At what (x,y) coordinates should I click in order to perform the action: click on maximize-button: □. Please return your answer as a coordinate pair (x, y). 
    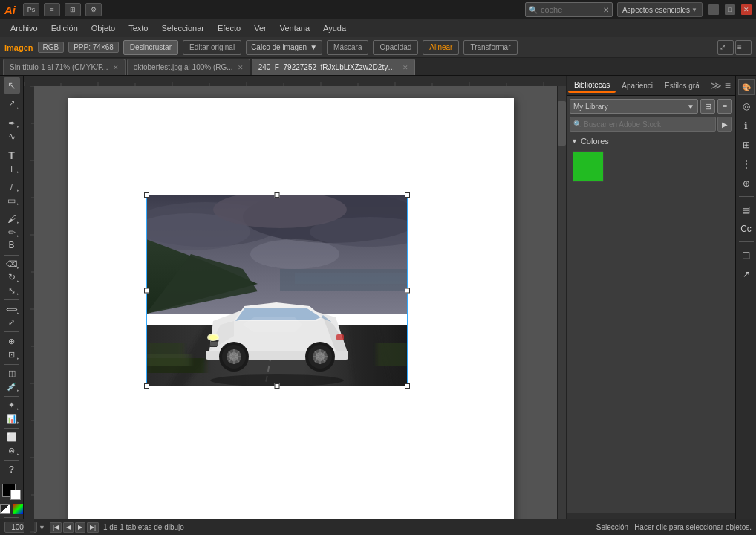
    Looking at the image, I should click on (730, 10).